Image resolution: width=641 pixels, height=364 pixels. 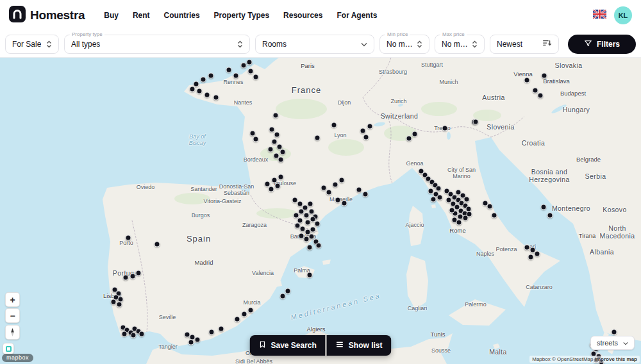 What do you see at coordinates (303, 15) in the screenshot?
I see `nav-resources: Resources` at bounding box center [303, 15].